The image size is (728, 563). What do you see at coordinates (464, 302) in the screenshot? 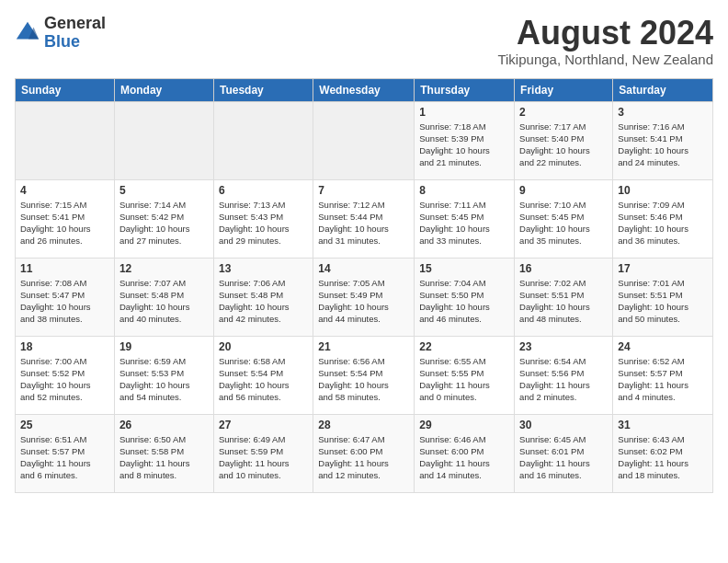
I see `day-info: Sunrise: 7:04 AM Sunset: 5:50 PM Dayligh…` at bounding box center [464, 302].